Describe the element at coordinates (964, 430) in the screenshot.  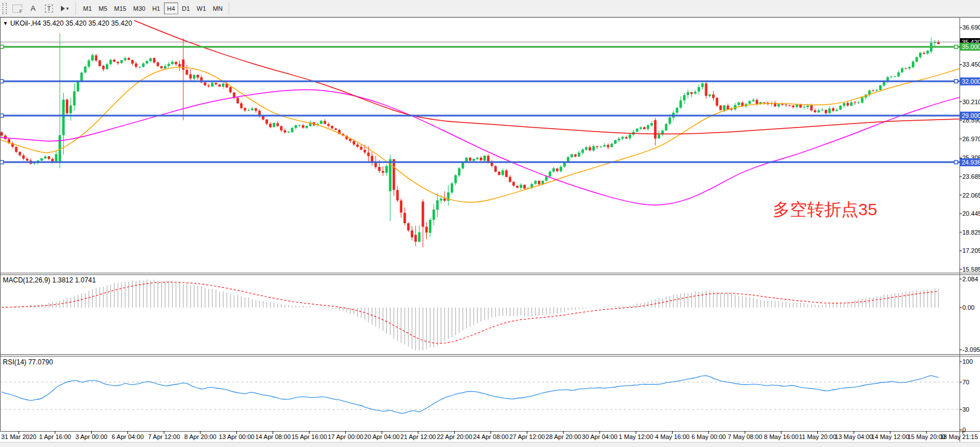
I see `rsi-axis-label: 0` at that location.